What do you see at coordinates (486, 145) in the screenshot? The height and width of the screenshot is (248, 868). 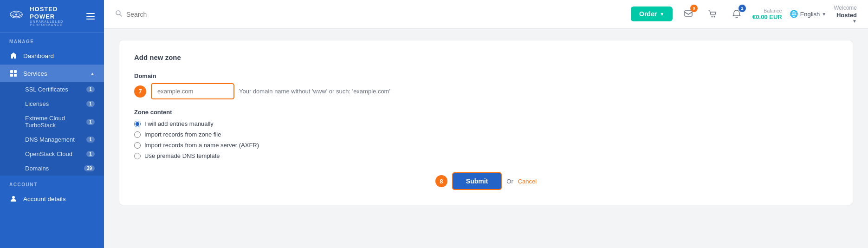 I see `radio-name-server: Import records from a name server (AXFR)` at bounding box center [486, 145].